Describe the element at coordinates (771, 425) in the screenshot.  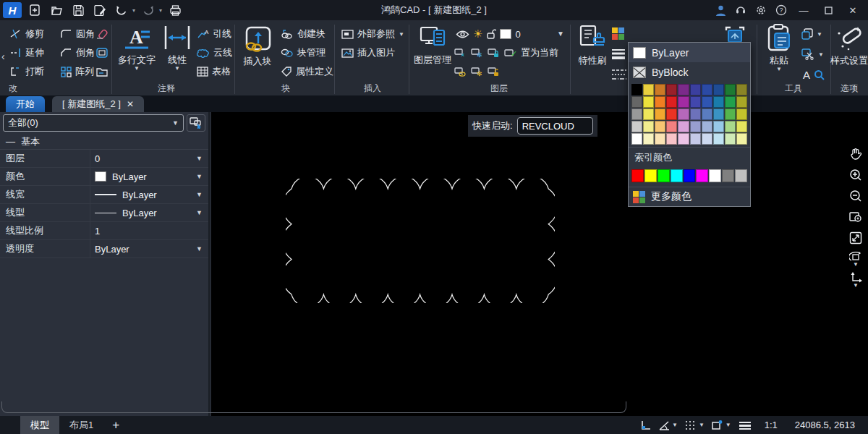
I see `scale-indicator: 1:1` at that location.